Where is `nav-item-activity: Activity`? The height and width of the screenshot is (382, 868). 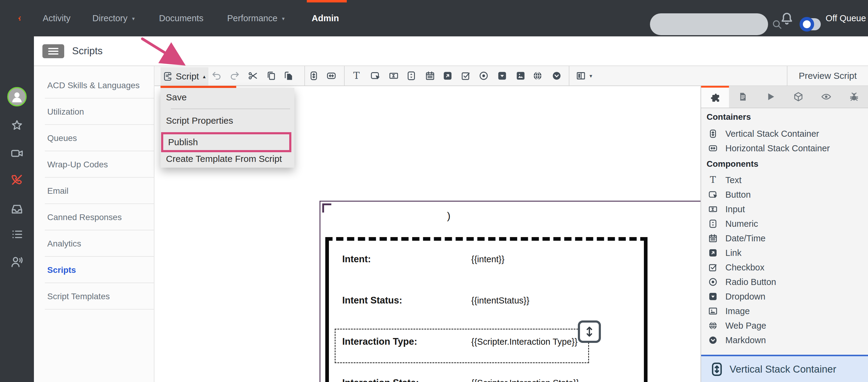
nav-item-activity: Activity is located at coordinates (57, 18).